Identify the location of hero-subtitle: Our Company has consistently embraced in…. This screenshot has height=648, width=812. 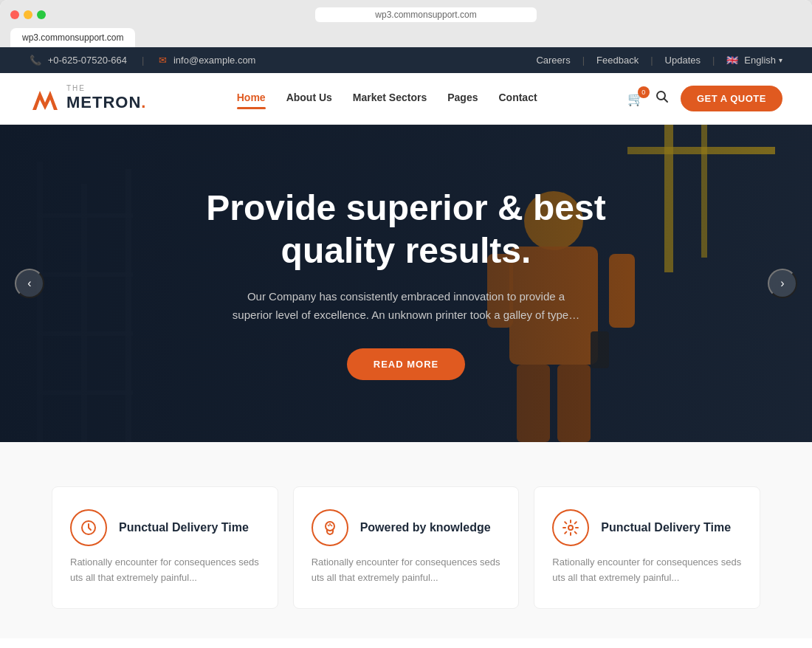
(406, 306).